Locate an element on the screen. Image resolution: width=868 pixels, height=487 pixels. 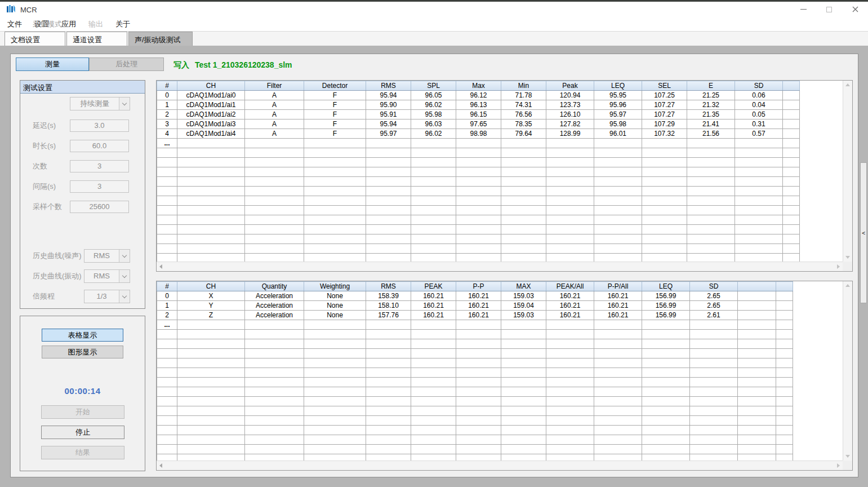
table-row: 0cDAQ1Mod1/ai0AF95.9496.0596.1271.78120.… is located at coordinates (479, 96).